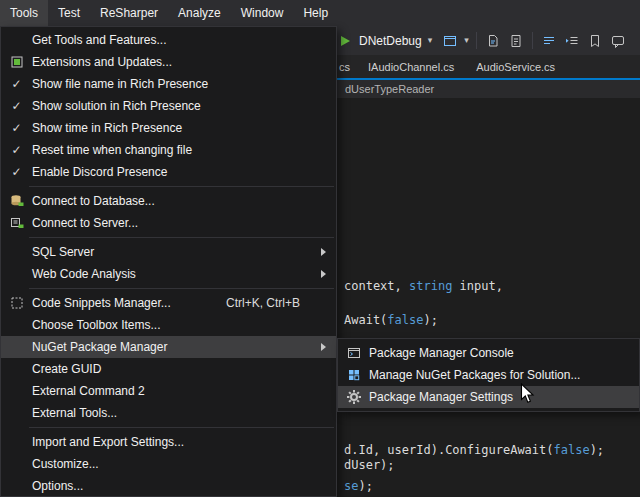  What do you see at coordinates (411, 66) in the screenshot?
I see `tab-iaudiochannel: IAudioChannel.cs` at bounding box center [411, 66].